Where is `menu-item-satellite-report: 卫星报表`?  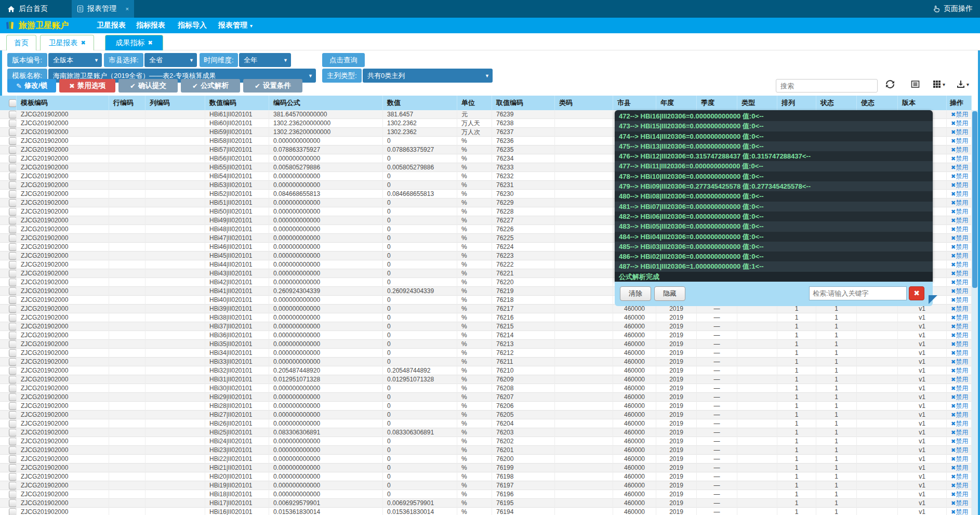
menu-item-satellite-report: 卫星报表 is located at coordinates (111, 25).